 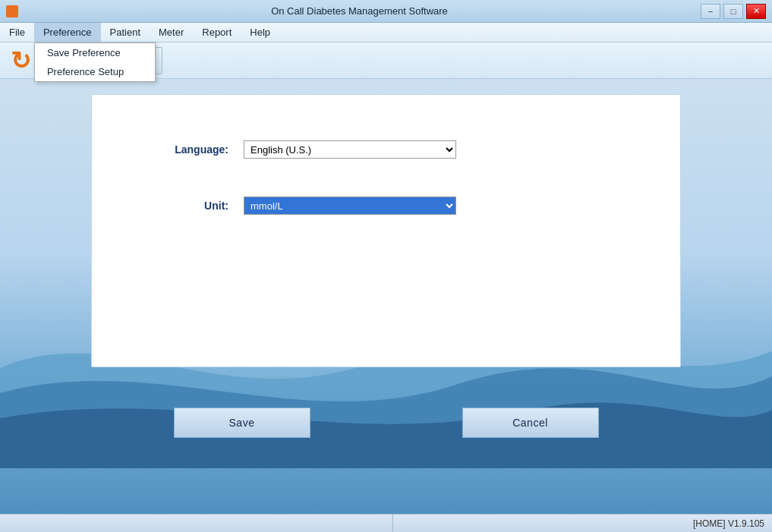 What do you see at coordinates (386, 206) in the screenshot?
I see `unit-row: Unit: mmol/L mg/dL` at bounding box center [386, 206].